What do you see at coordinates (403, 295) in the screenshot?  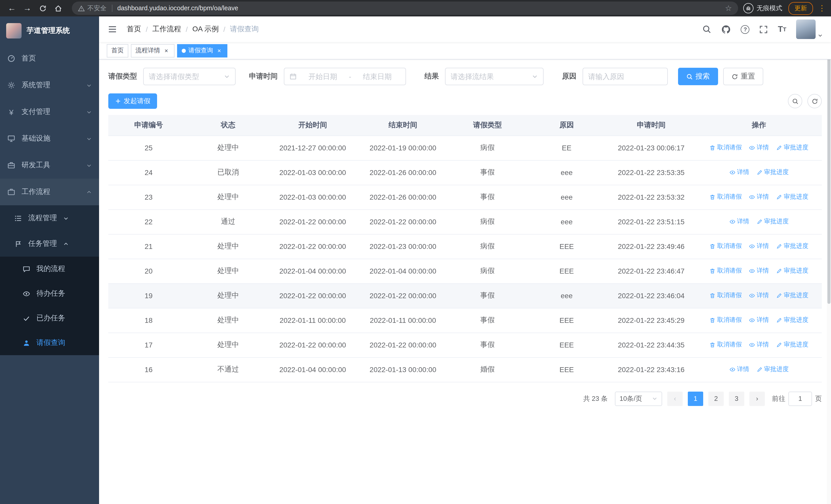 I see `cell-end-time: 2022-01-22 00:00:00` at bounding box center [403, 295].